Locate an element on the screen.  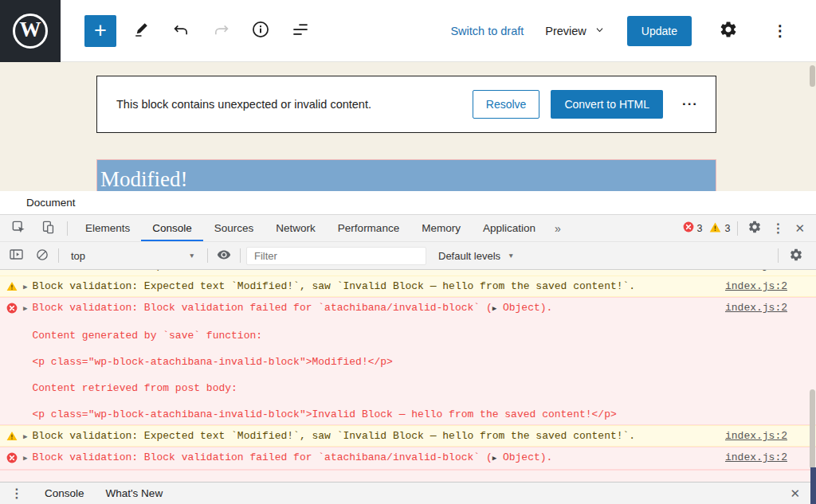
log-levels-value: Default levels is located at coordinates (469, 256).